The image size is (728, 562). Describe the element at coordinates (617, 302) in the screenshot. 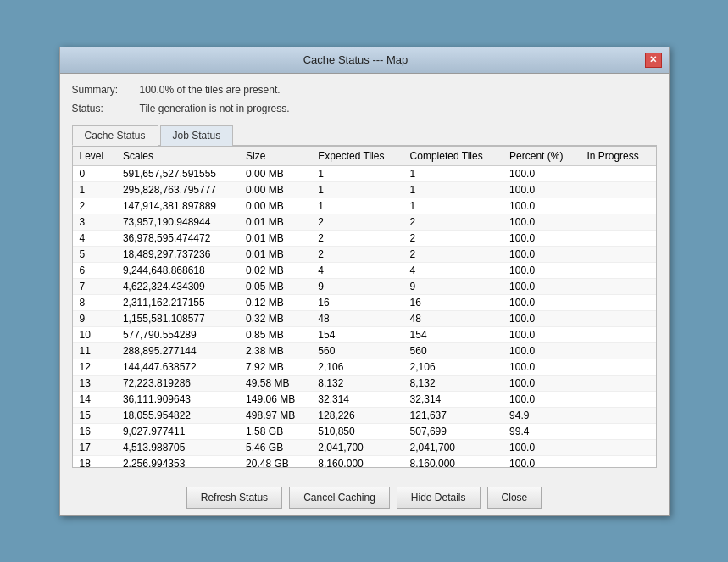

I see `cell-row8-col6` at that location.